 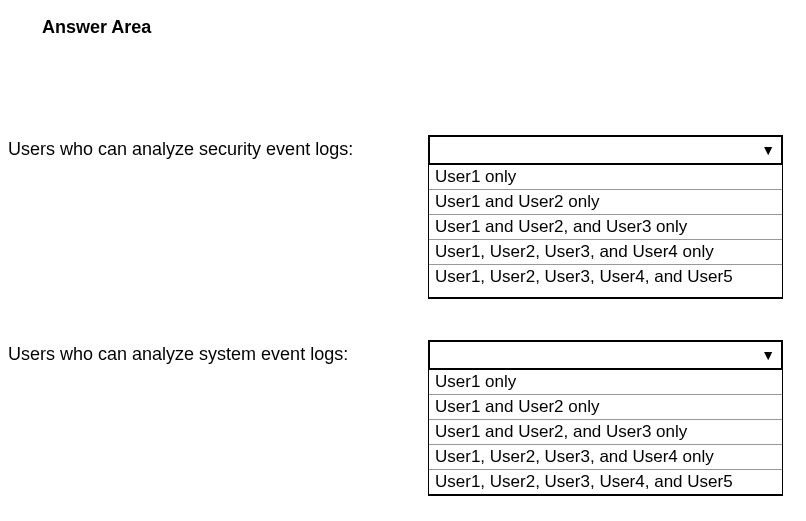 I want to click on system-logs-options: User1 only User1 and User2 only User1 an…, so click(x=606, y=433).